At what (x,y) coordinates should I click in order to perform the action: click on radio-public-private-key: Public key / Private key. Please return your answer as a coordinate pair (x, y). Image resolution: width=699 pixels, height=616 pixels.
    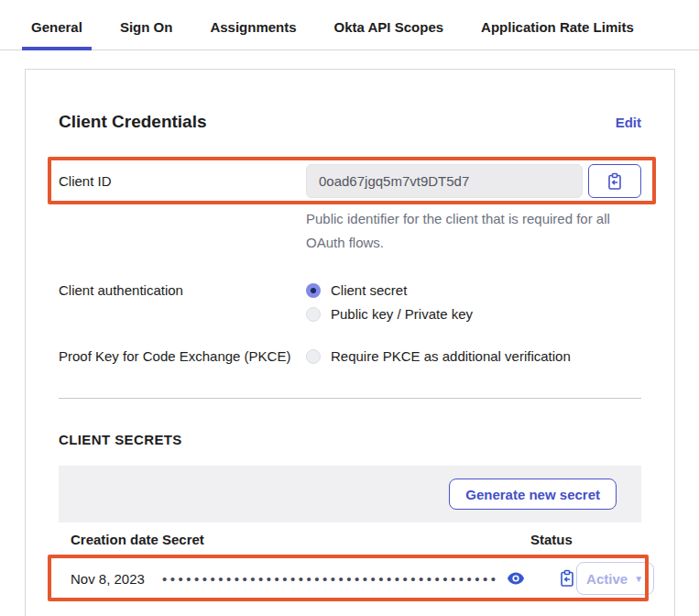
    Looking at the image, I should click on (389, 314).